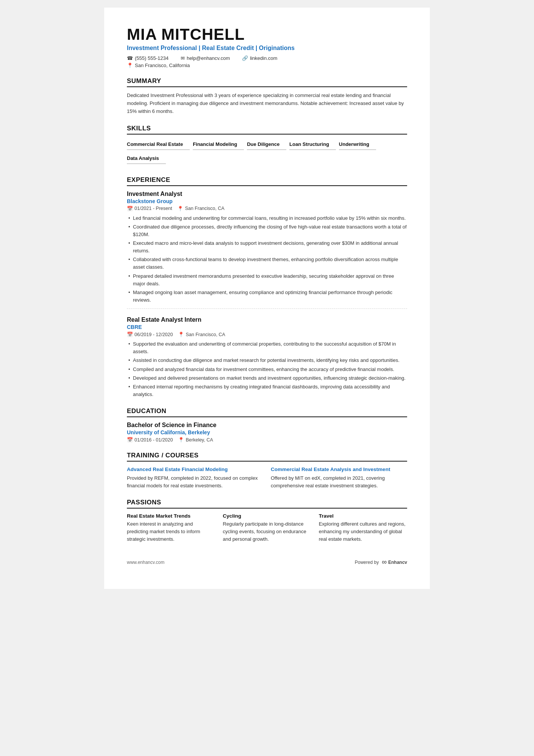 The image size is (534, 756). What do you see at coordinates (267, 65) in the screenshot?
I see `location-row: 📍 San Francisco, California` at bounding box center [267, 65].